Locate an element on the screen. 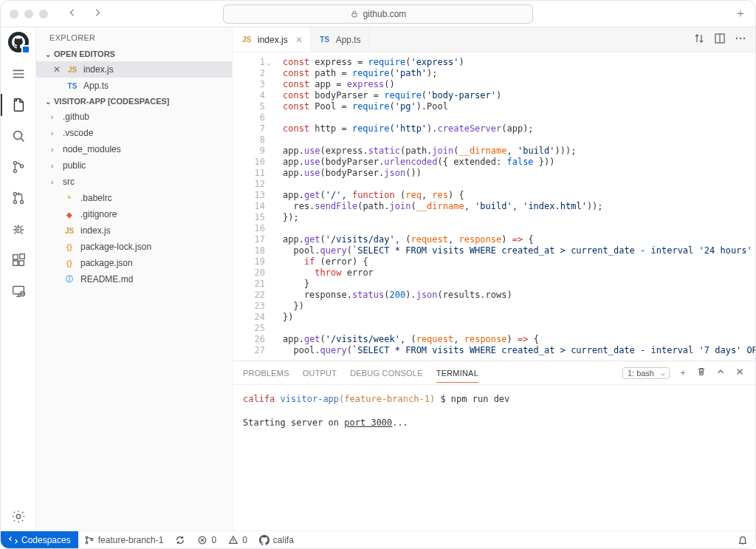  open-editor-item: TSApp.ts is located at coordinates (134, 86).